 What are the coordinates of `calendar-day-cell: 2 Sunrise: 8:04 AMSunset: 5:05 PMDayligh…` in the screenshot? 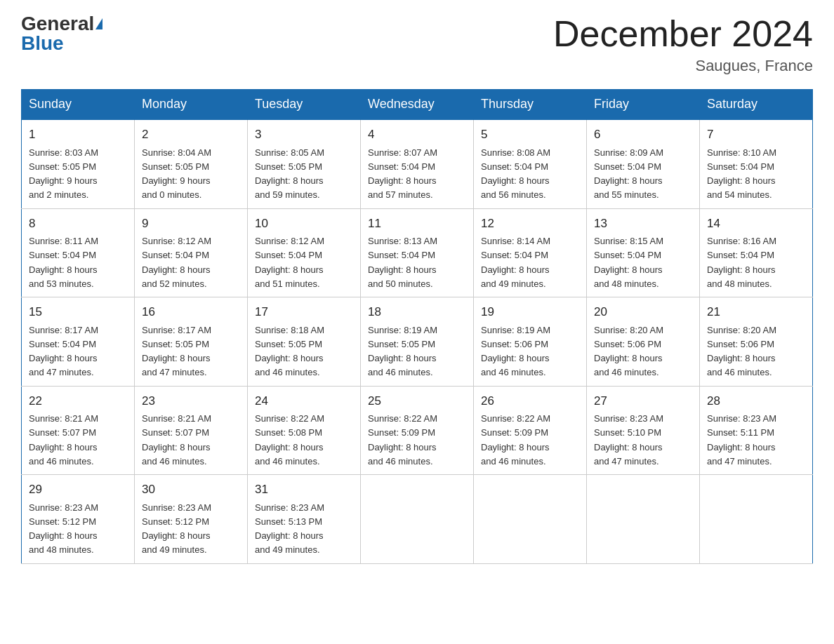 It's located at (191, 164).